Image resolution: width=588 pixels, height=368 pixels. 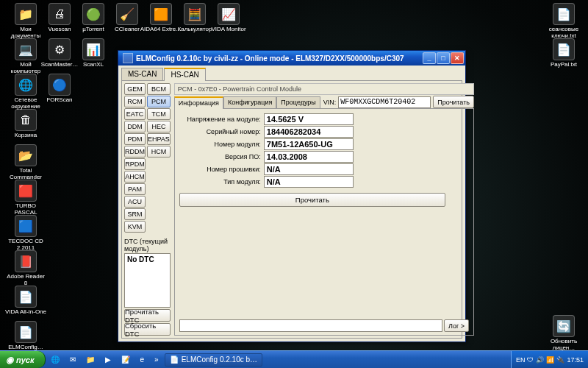 I want to click on task-elmconfig: 📄 ELMConfig 0.2.10c b…, so click(x=213, y=360).